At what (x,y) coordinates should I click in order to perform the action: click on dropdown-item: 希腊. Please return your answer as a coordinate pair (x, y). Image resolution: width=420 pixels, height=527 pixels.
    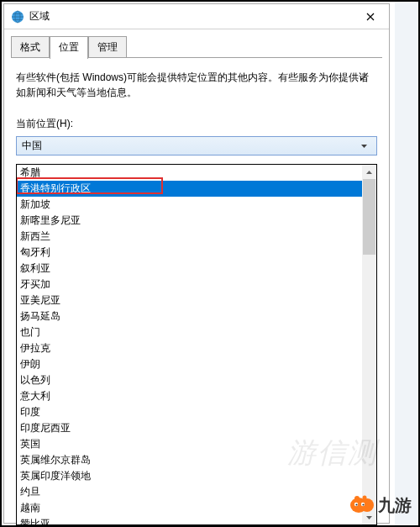
    Looking at the image, I should click on (190, 173).